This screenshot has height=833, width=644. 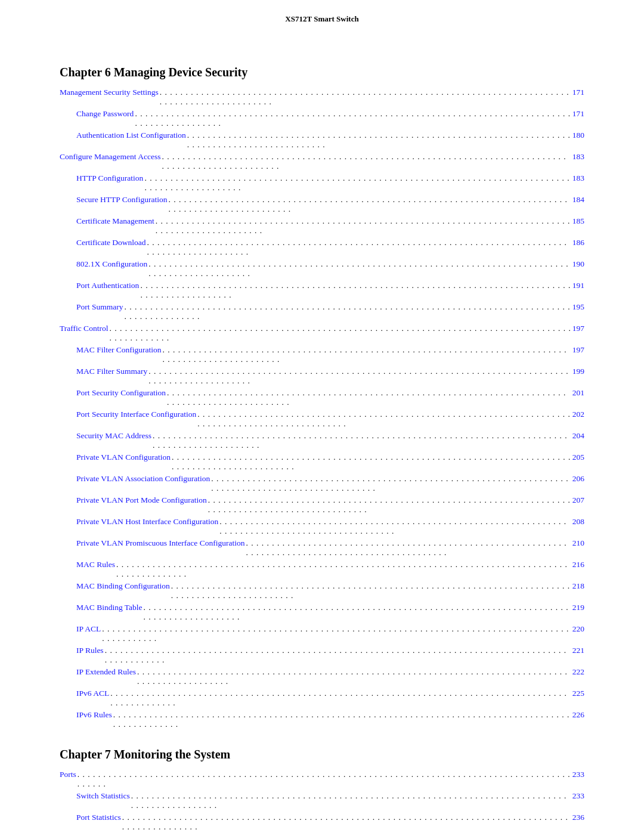 I want to click on page-header: XS712T Smart Switch, so click(x=322, y=15).